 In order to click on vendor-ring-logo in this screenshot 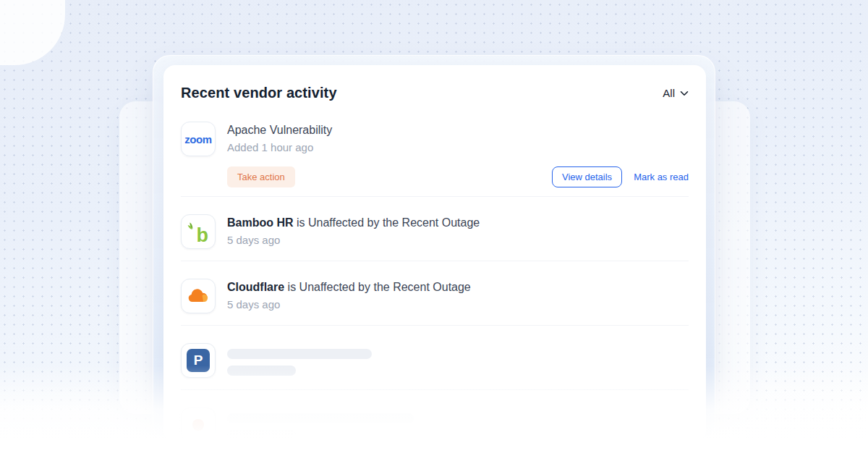, I will do `click(198, 424)`.